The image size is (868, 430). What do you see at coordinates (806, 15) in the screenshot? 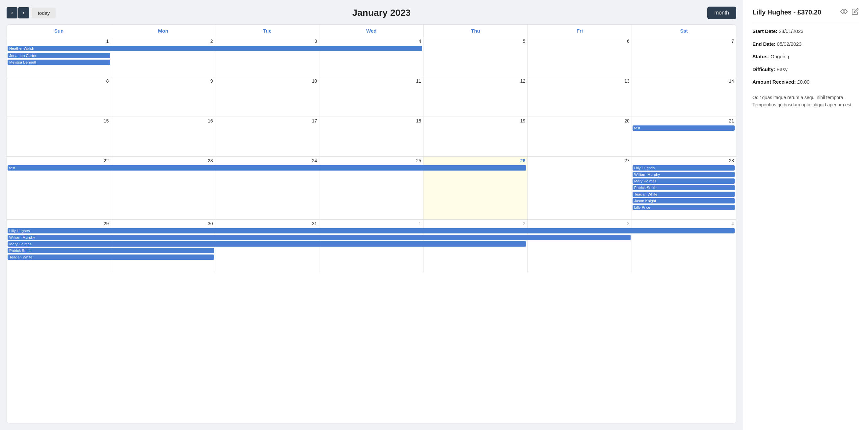
I see `detail-header: Lilly Hughes - £370.20` at bounding box center [806, 15].